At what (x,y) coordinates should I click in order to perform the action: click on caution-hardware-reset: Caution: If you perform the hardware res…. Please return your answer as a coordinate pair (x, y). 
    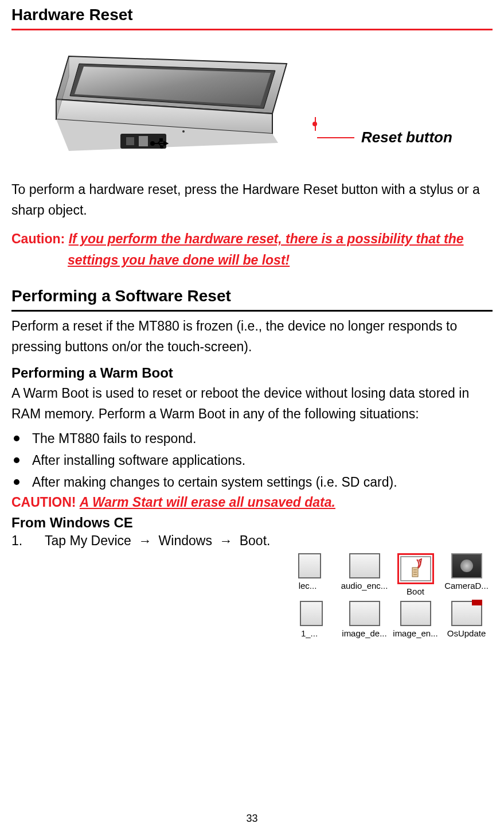
    Looking at the image, I should click on (252, 250).